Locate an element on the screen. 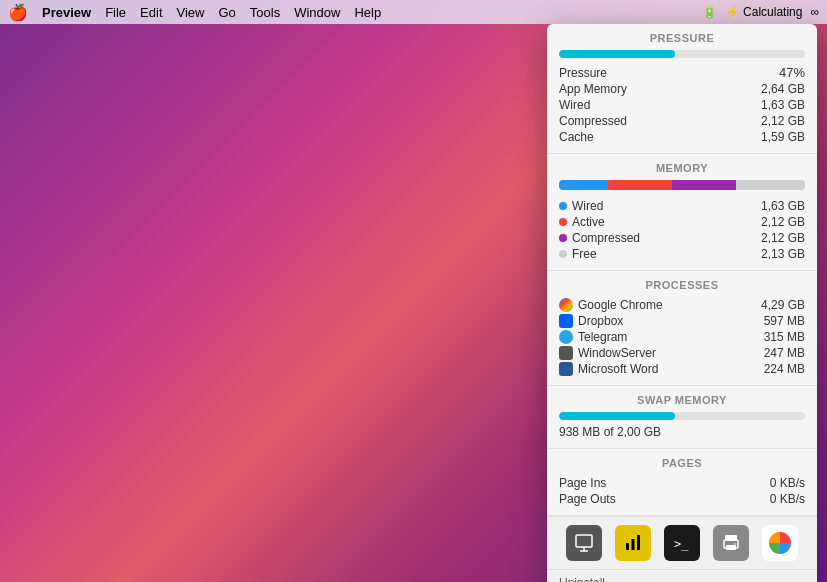 Image resolution: width=827 pixels, height=582 pixels. compressed-row: Compressed 2,12 GB is located at coordinates (682, 238).